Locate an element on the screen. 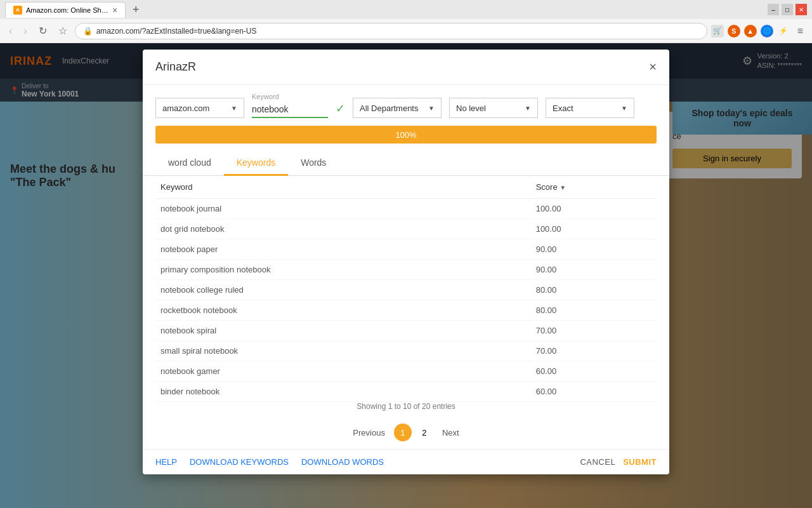  progress-container: 100% is located at coordinates (406, 138).